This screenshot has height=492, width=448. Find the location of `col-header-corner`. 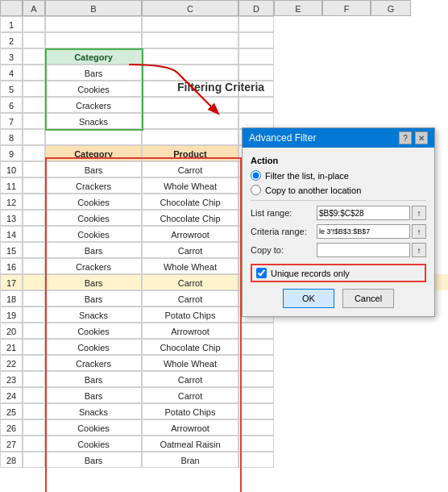

col-header-corner is located at coordinates (11, 8).